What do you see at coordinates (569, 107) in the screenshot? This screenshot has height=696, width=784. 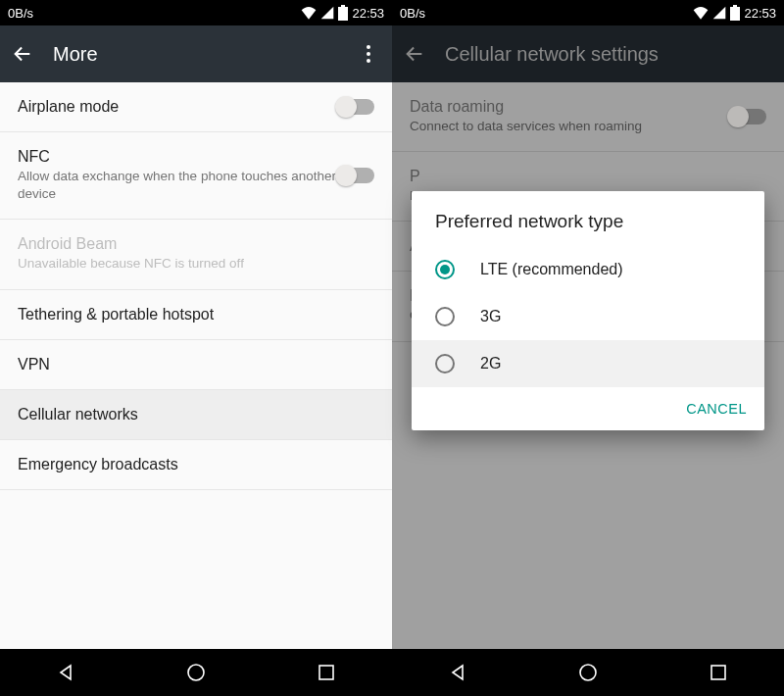 I see `row-title: Data roaming` at bounding box center [569, 107].